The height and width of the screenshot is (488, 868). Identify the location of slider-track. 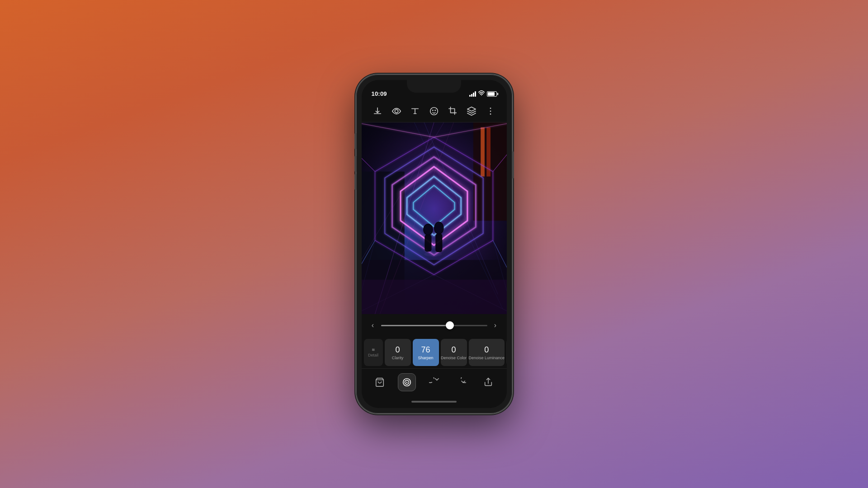
(434, 325).